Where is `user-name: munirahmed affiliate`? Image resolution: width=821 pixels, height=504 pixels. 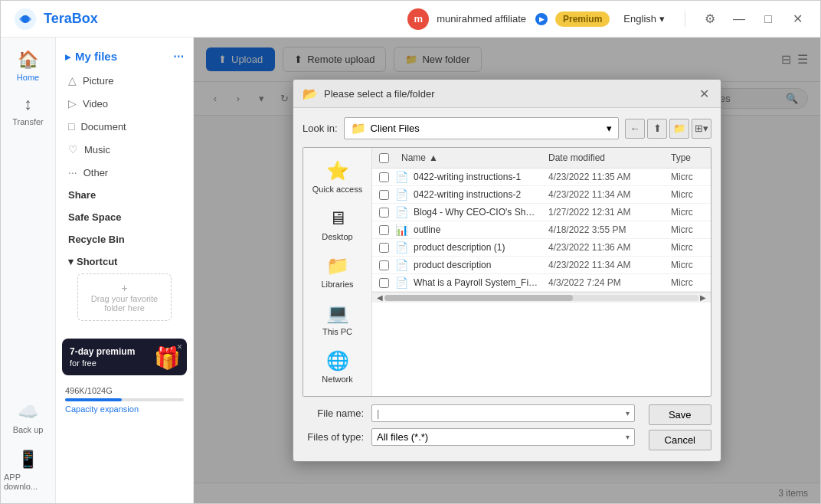 user-name: munirahmed affiliate is located at coordinates (481, 18).